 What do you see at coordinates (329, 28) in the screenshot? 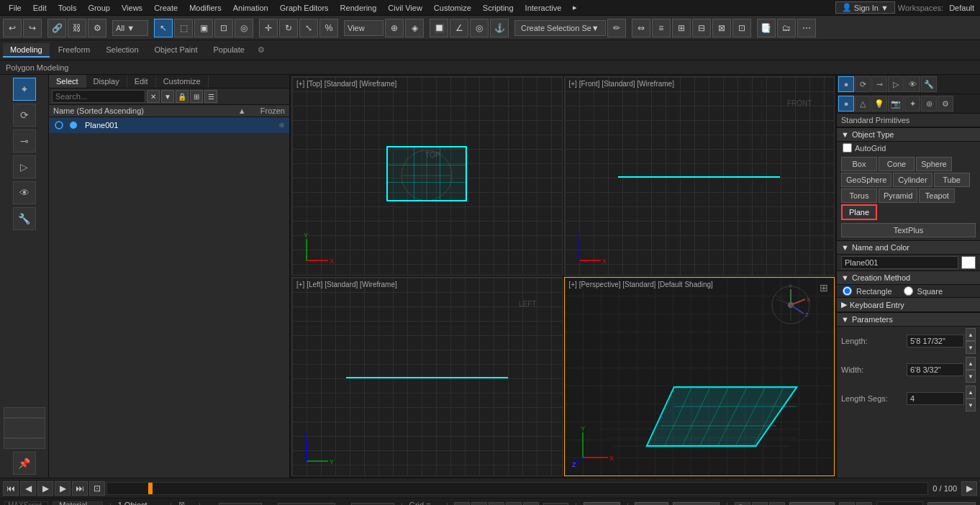
I see `percent-snap-button: %` at bounding box center [329, 28].